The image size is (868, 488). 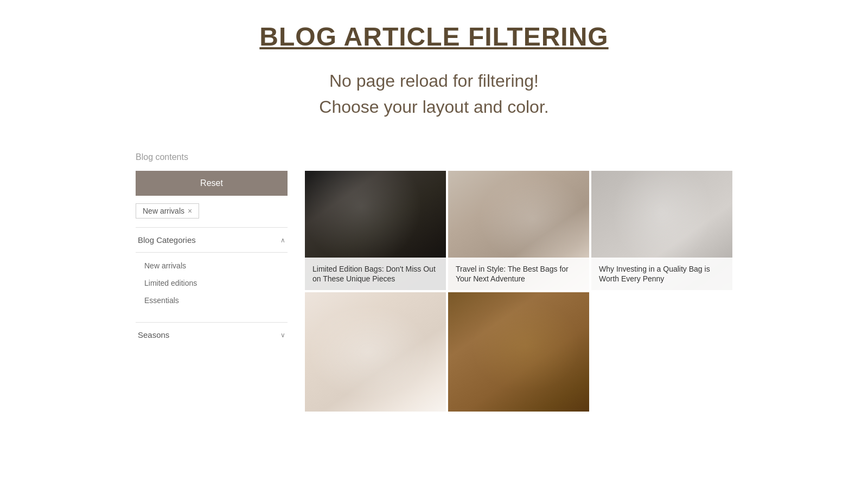 I want to click on filter-group-categories: Blog Categories ∧ New arrivals Limited e…, so click(x=212, y=270).